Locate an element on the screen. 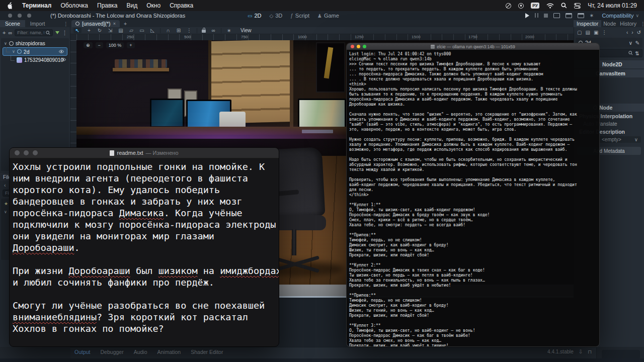  list-select-button: ▤ is located at coordinates (121, 30).